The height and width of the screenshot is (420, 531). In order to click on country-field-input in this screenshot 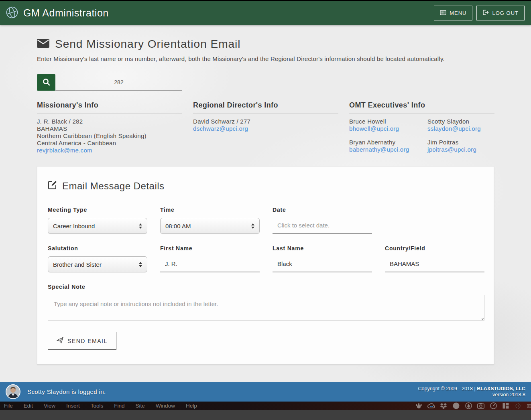, I will do `click(435, 264)`.